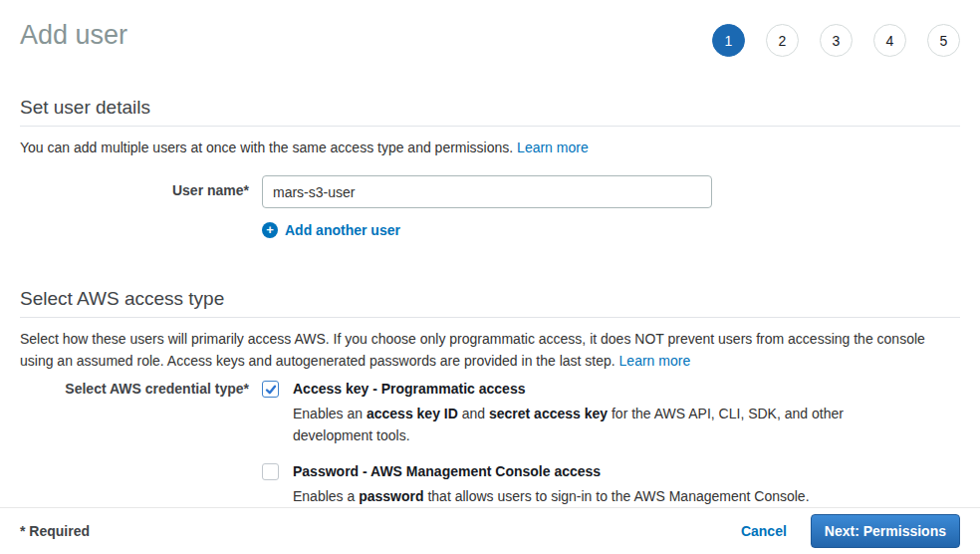 The width and height of the screenshot is (980, 554). What do you see at coordinates (141, 413) in the screenshot?
I see `credential-type-label: Select AWS credential type*` at bounding box center [141, 413].